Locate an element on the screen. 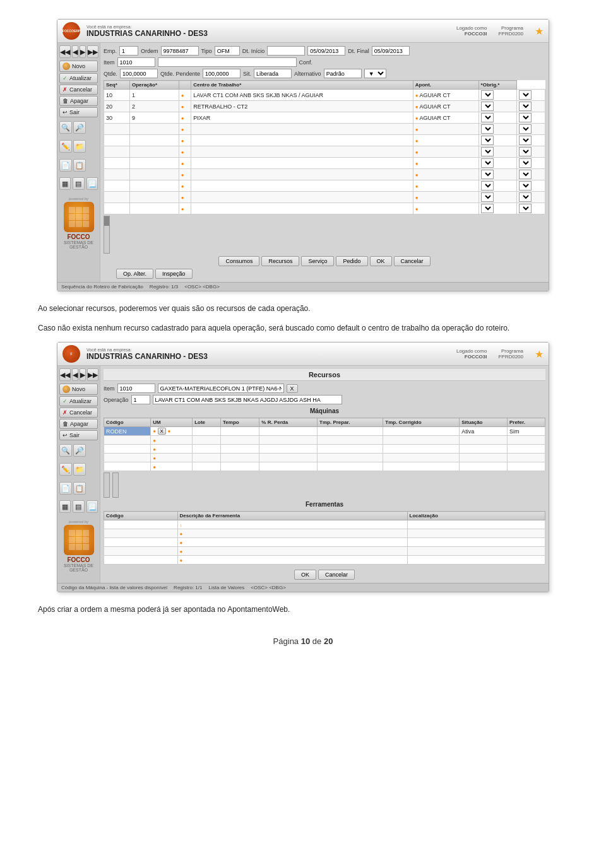 The height and width of the screenshot is (868, 606). apagar-button-1: 🗑 Apagar is located at coordinates (78, 101).